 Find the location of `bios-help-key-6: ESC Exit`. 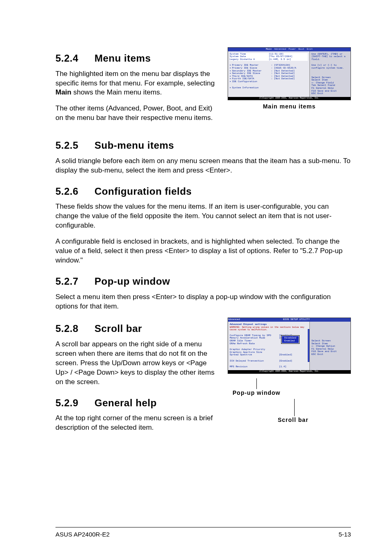

bios-help-key-6: ESC Exit is located at coordinates (330, 94).